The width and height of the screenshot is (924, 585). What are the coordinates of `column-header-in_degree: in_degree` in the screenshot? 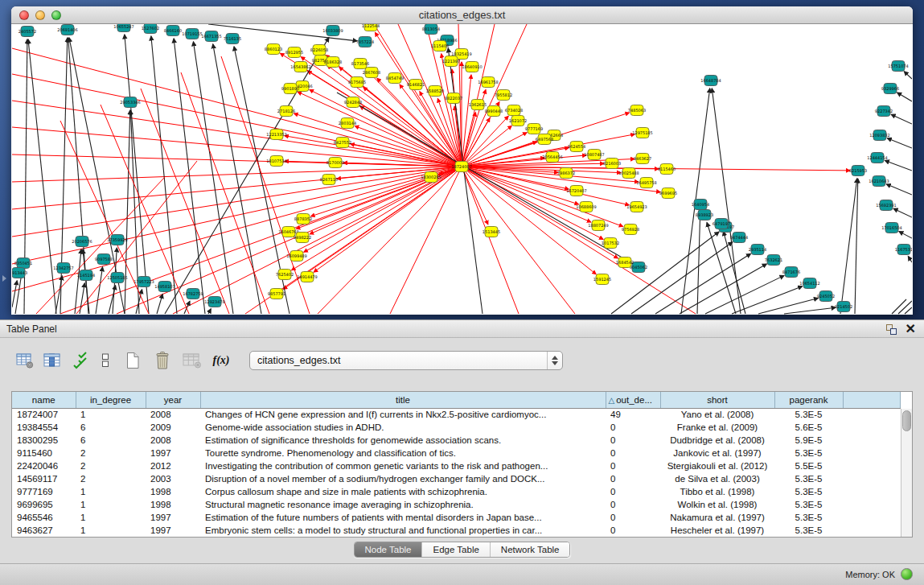 It's located at (111, 400).